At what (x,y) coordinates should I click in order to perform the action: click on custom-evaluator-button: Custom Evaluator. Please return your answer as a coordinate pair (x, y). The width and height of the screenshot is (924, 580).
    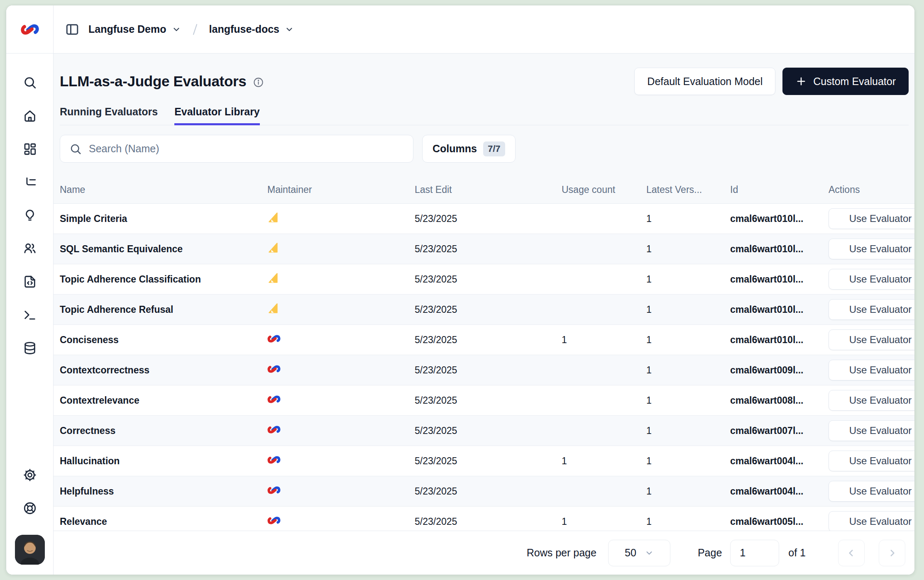
    Looking at the image, I should click on (846, 81).